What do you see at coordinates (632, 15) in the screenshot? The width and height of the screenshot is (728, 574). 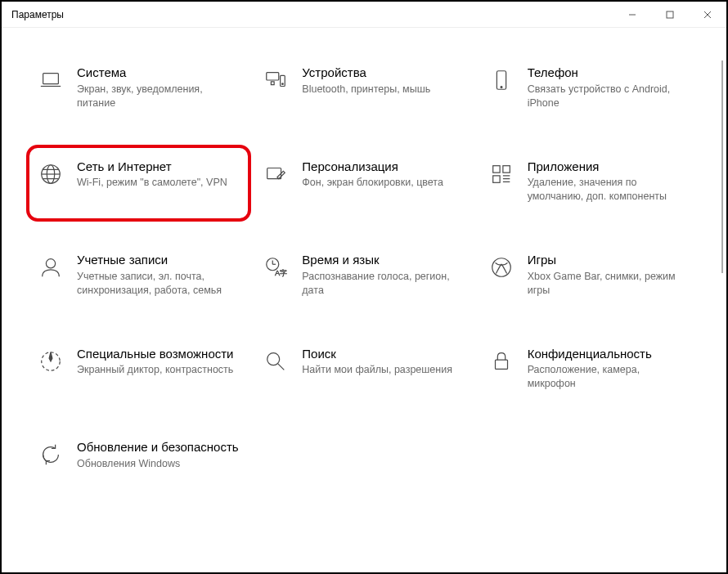 I see `minimize-icon` at bounding box center [632, 15].